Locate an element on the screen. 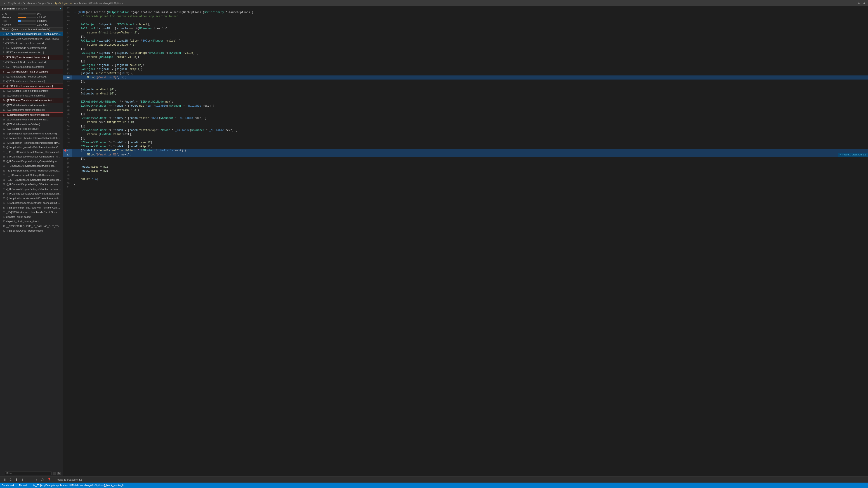 The width and height of the screenshot is (868, 488). thread-item: 37-[FBSSceneImpl_didCreateWithTransition… is located at coordinates (32, 208).